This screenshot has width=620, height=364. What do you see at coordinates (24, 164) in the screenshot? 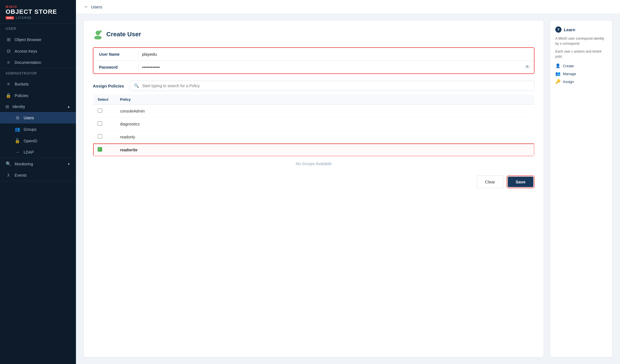
I see `sidebar-item-label: Monitoring` at bounding box center [24, 164].